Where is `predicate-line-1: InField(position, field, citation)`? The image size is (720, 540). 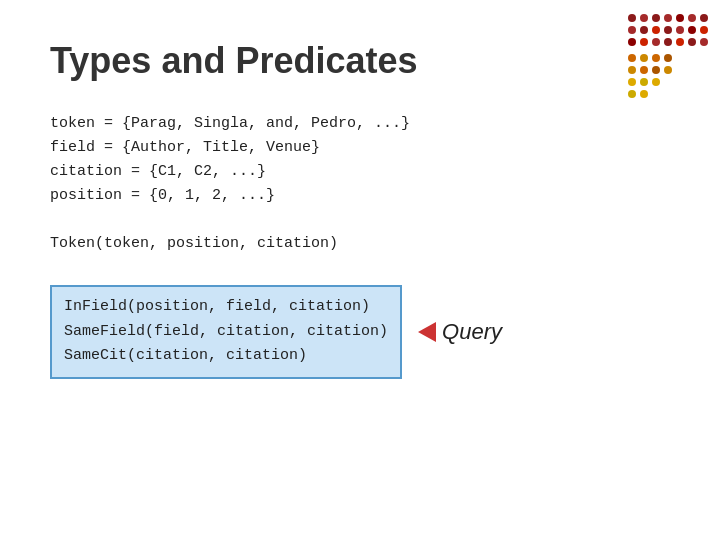 predicate-line-1: InField(position, field, citation) is located at coordinates (226, 308).